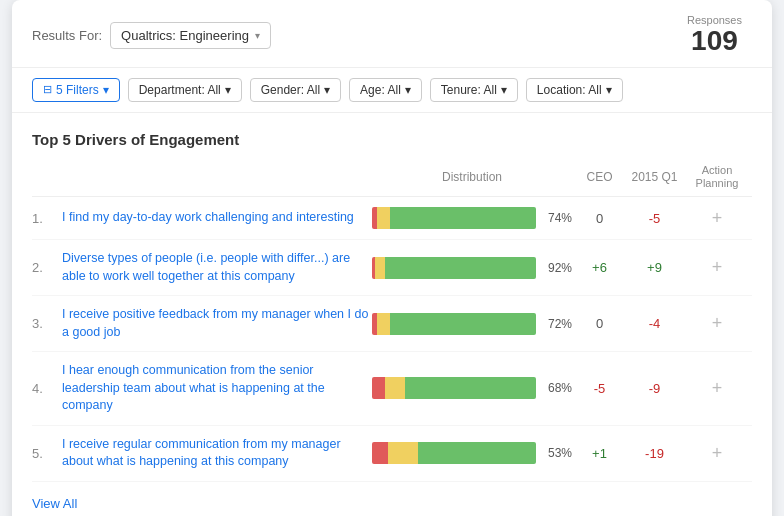  What do you see at coordinates (714, 42) in the screenshot?
I see `responses-count: 109` at bounding box center [714, 42].